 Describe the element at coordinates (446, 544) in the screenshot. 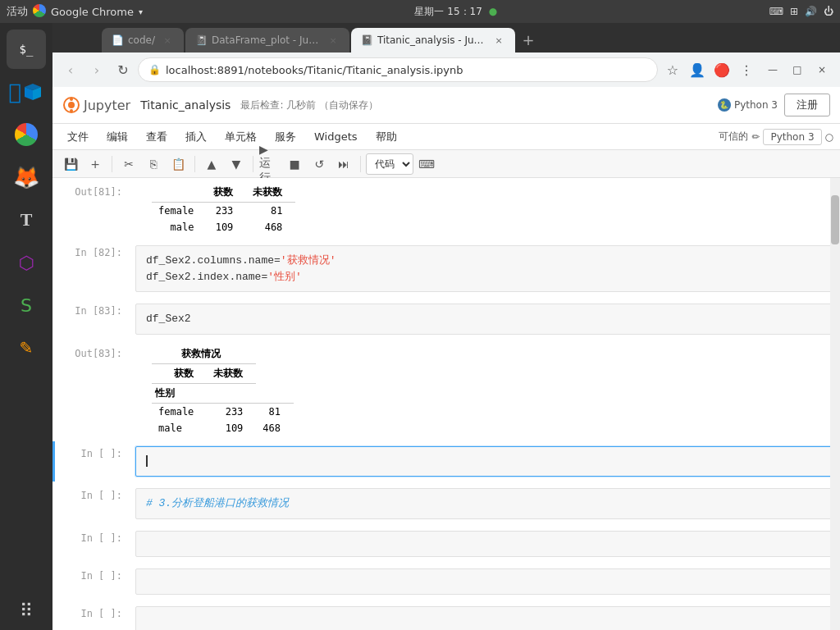

I see `cell-empty-2: In [ ]:` at that location.